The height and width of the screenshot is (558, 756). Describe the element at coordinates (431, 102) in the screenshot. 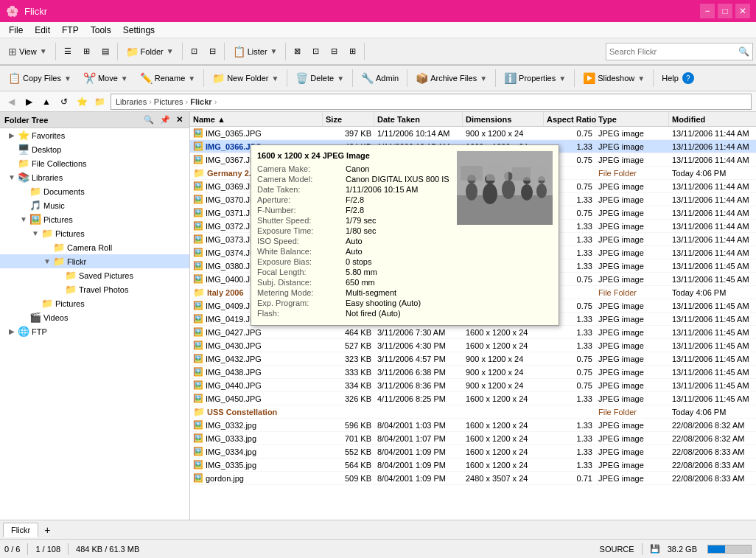

I see `address-path: Libraries › Pictures › Flickr ›` at that location.